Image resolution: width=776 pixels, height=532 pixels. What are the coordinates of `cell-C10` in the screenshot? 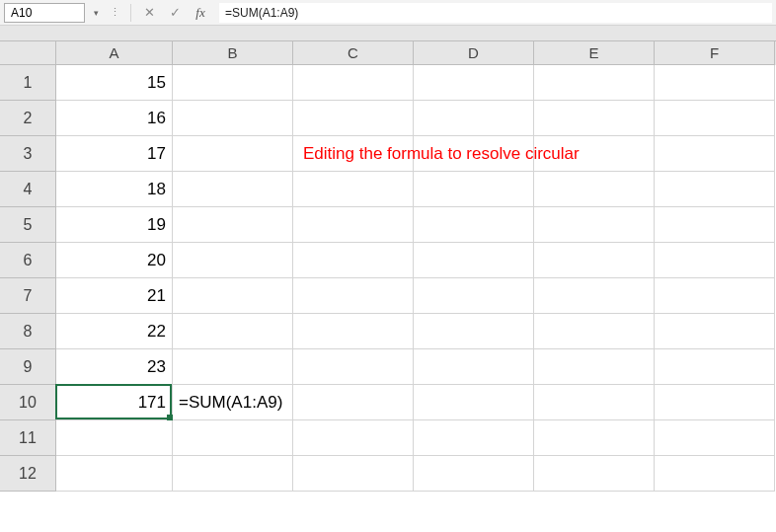 It's located at (353, 403).